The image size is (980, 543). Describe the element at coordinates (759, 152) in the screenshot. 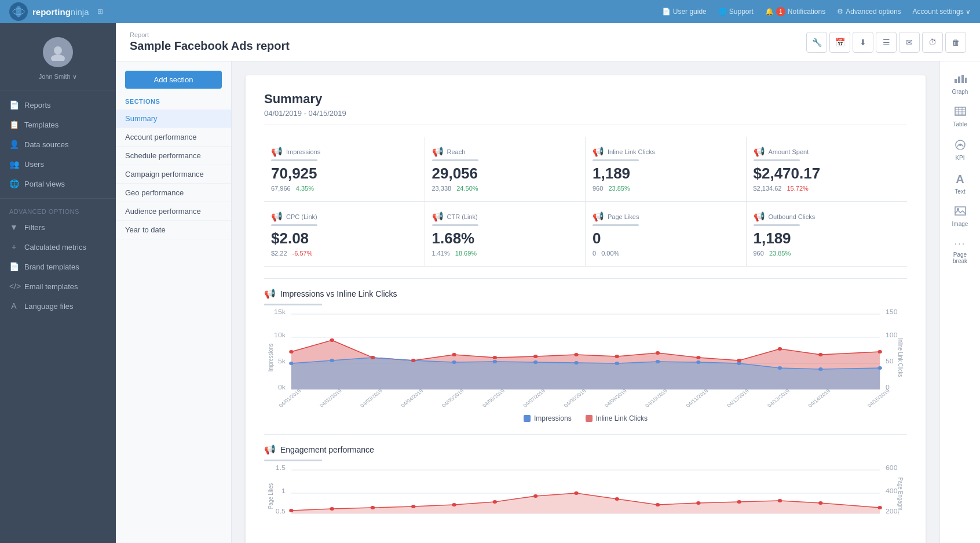

I see `kpi-amount-icon: 📢` at that location.